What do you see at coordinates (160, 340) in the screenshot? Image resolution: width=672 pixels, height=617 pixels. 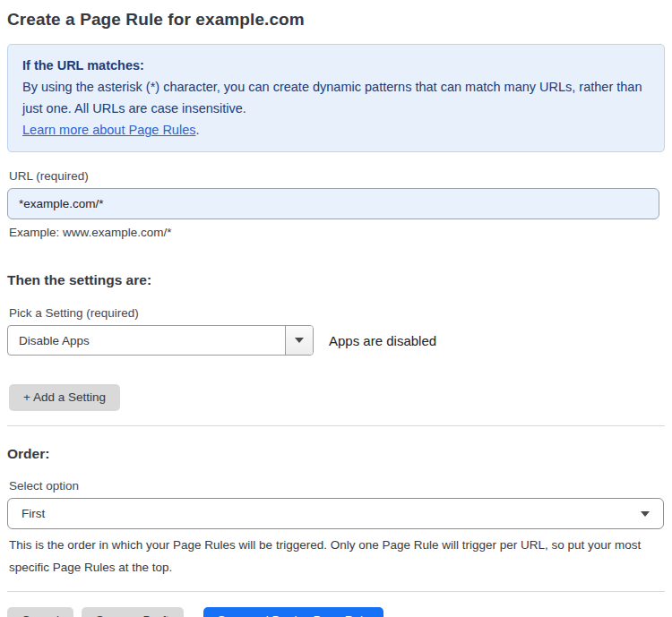 I see `setting-select: Disable Apps` at bounding box center [160, 340].